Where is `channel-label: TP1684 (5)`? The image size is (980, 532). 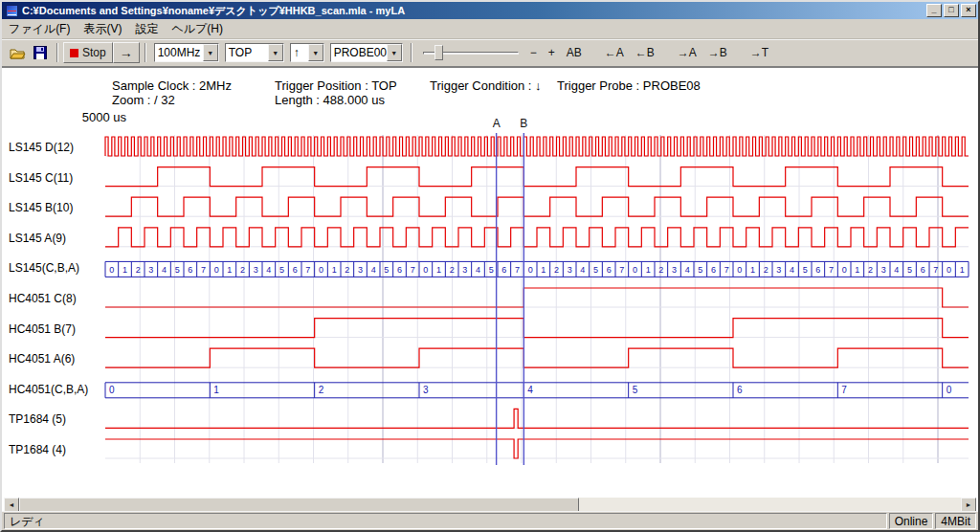
channel-label: TP1684 (5) is located at coordinates (37, 419).